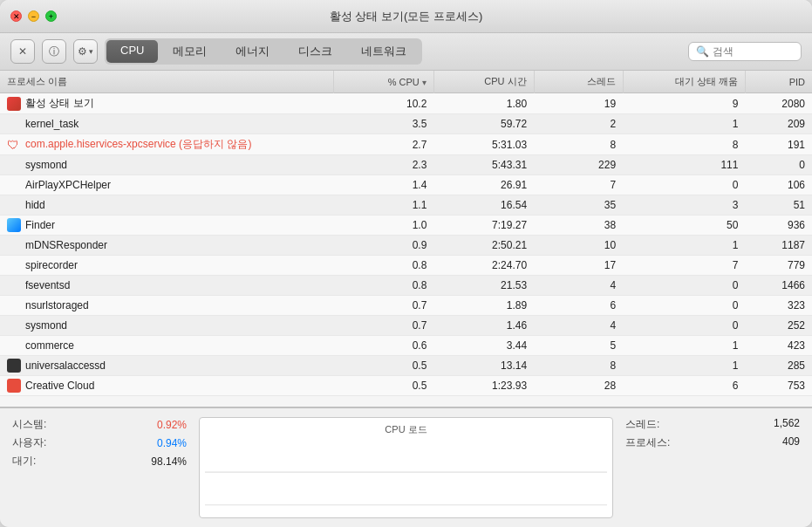 The image size is (812, 527). I want to click on process-name: universalaccessd, so click(65, 366).